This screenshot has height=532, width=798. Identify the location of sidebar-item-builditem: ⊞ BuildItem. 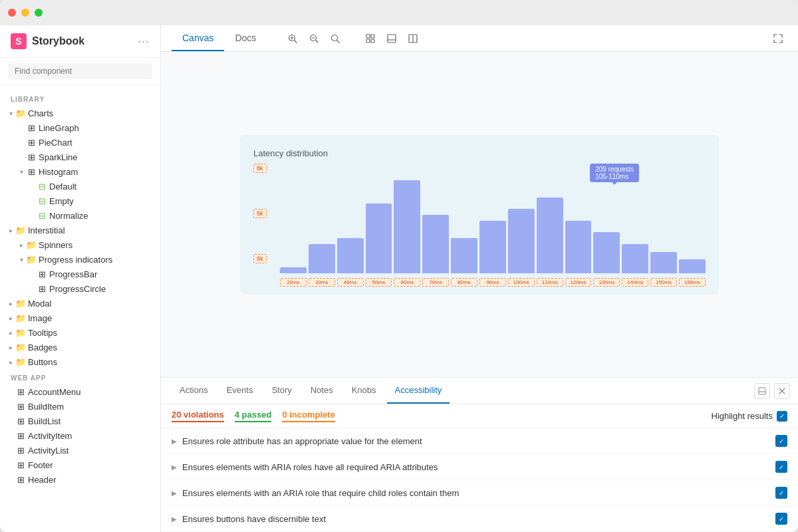
(80, 406).